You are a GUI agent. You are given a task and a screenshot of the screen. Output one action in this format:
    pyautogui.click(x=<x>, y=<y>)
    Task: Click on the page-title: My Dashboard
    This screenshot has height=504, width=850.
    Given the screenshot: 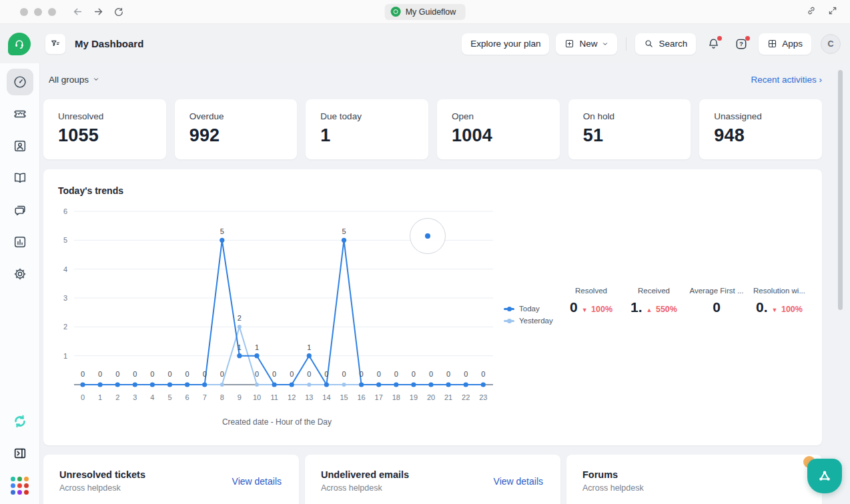 What is the action you would take?
    pyautogui.click(x=109, y=44)
    